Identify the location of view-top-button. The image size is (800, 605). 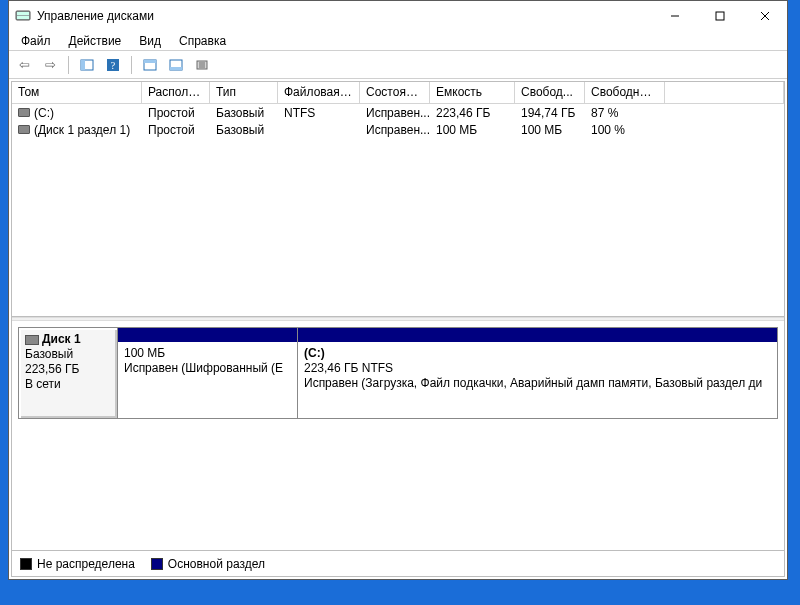
(150, 65).